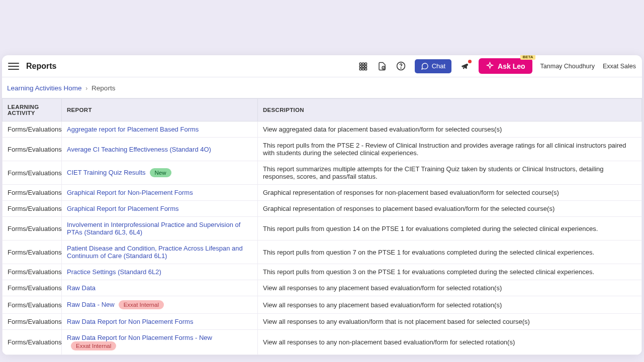  Describe the element at coordinates (160, 272) in the screenshot. I see `cell-report: Practice Settings (Standard 6L2)` at that location.